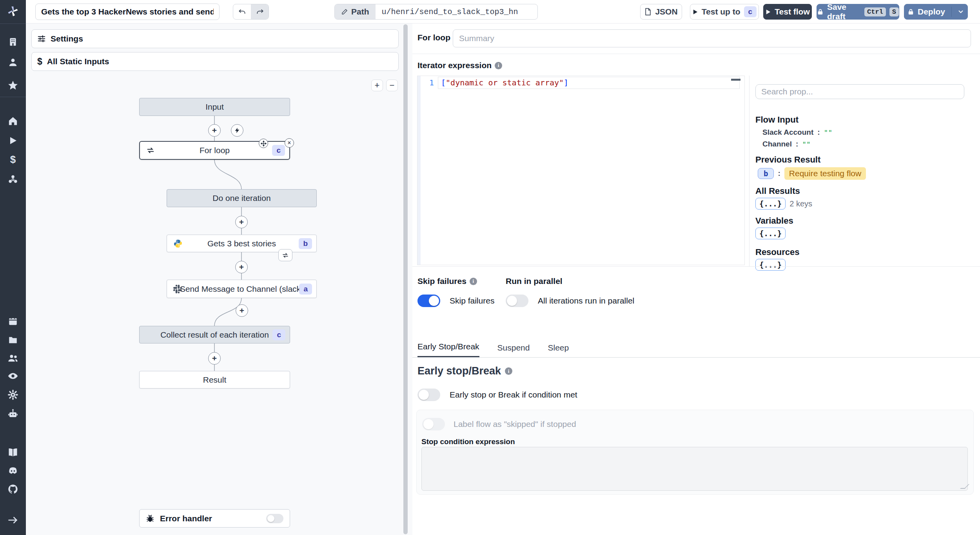  I want to click on node-for-loop-badge: c, so click(278, 150).